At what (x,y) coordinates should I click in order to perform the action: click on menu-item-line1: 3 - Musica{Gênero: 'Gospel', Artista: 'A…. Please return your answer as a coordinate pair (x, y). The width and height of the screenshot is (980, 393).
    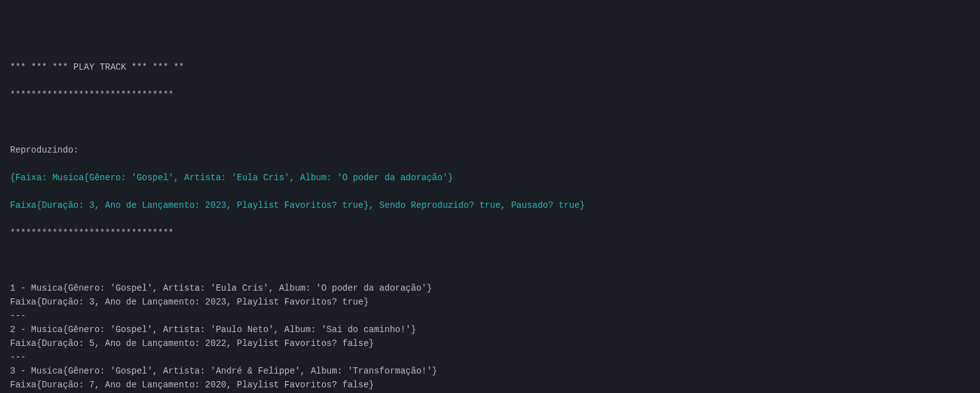
    Looking at the image, I should click on (490, 371).